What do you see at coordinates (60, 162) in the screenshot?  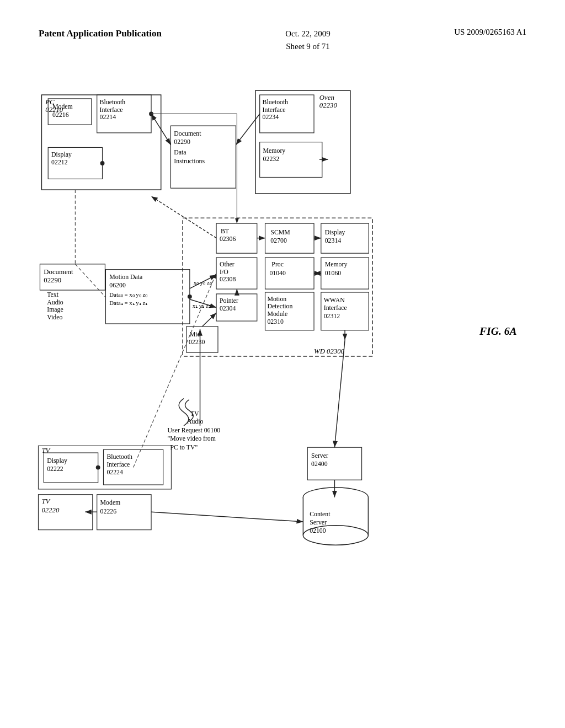 I see `svg-text: 02212` at bounding box center [60, 162].